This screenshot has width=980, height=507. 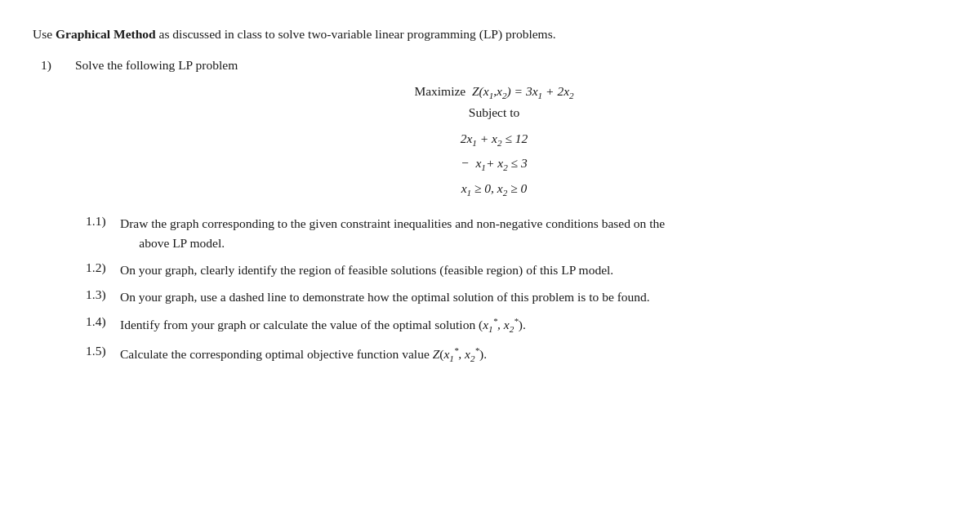 What do you see at coordinates (494, 113) in the screenshot?
I see `subject-to-line: Subject to` at bounding box center [494, 113].